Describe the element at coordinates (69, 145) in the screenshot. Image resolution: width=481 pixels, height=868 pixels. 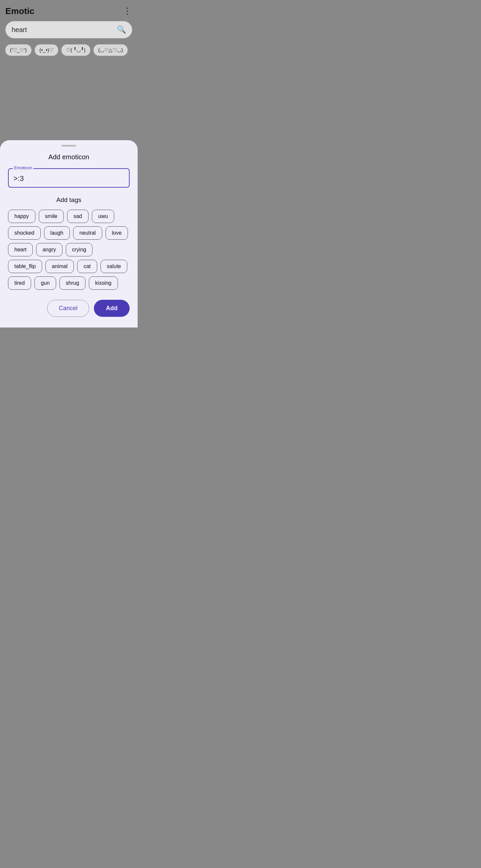
I see `sheet-handle-wrap` at that location.